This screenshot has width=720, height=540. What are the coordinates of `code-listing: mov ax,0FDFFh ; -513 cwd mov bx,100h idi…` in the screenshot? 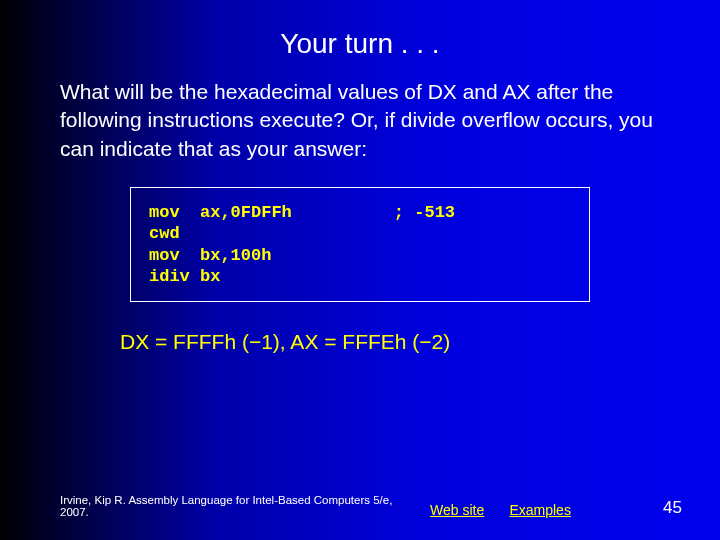 It's located at (360, 244).